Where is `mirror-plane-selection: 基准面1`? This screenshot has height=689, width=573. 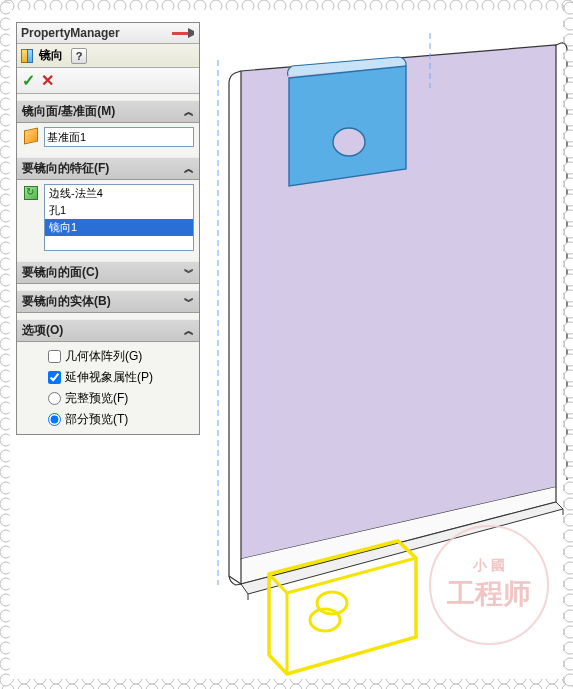
mirror-plane-selection: 基准面1 is located at coordinates (119, 137).